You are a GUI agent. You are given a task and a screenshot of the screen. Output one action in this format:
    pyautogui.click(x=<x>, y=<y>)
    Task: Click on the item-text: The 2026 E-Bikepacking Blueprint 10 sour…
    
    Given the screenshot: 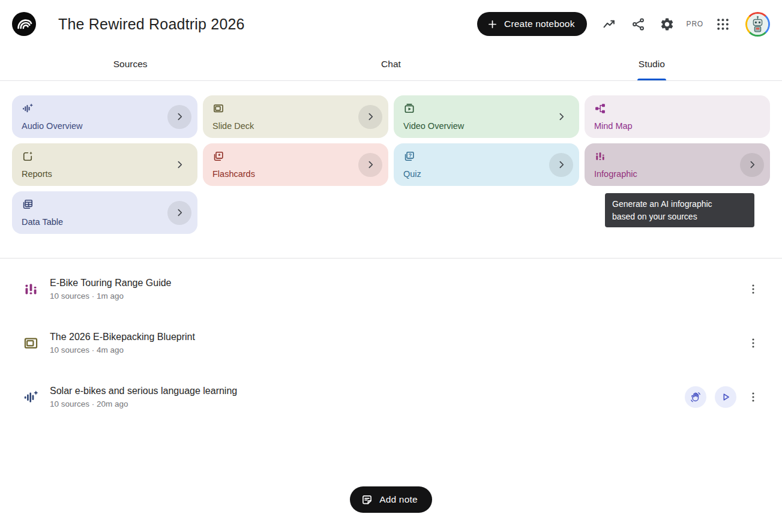 What is the action you would take?
    pyautogui.click(x=122, y=343)
    